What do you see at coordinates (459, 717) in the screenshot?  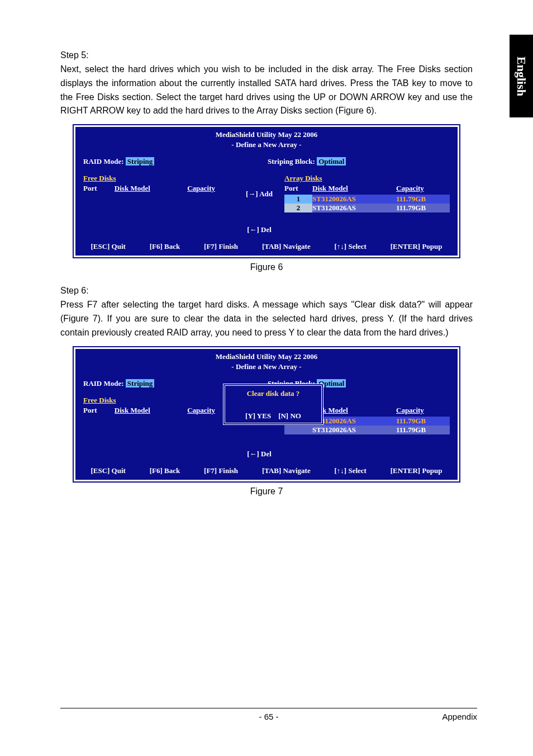 I see `section-name: Appendix` at bounding box center [459, 717].